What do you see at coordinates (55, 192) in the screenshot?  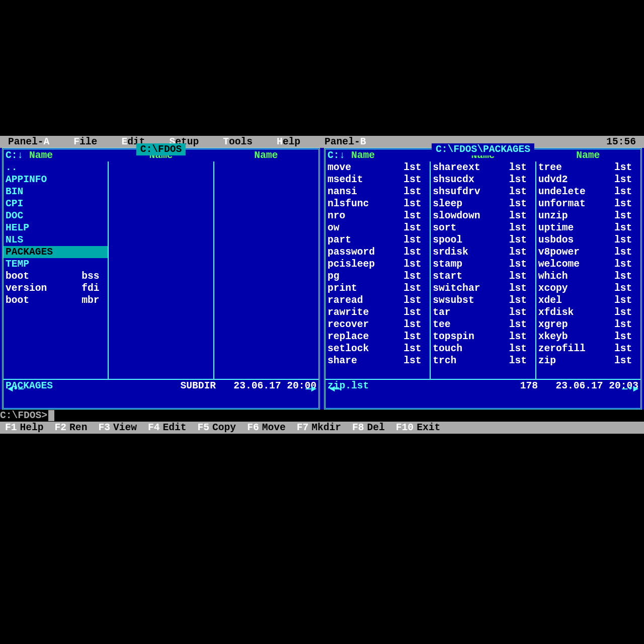 I see `entry-name: BIN` at bounding box center [55, 192].